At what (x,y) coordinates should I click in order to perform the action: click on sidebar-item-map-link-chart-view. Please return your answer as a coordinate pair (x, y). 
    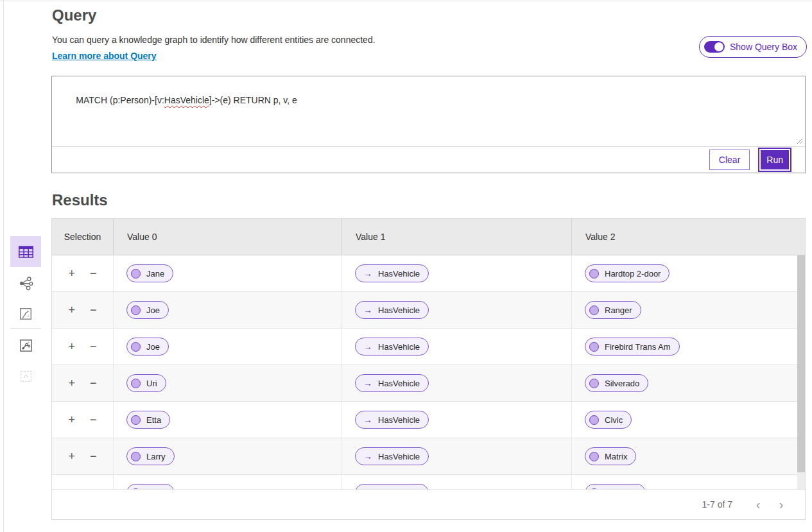
    Looking at the image, I should click on (26, 345).